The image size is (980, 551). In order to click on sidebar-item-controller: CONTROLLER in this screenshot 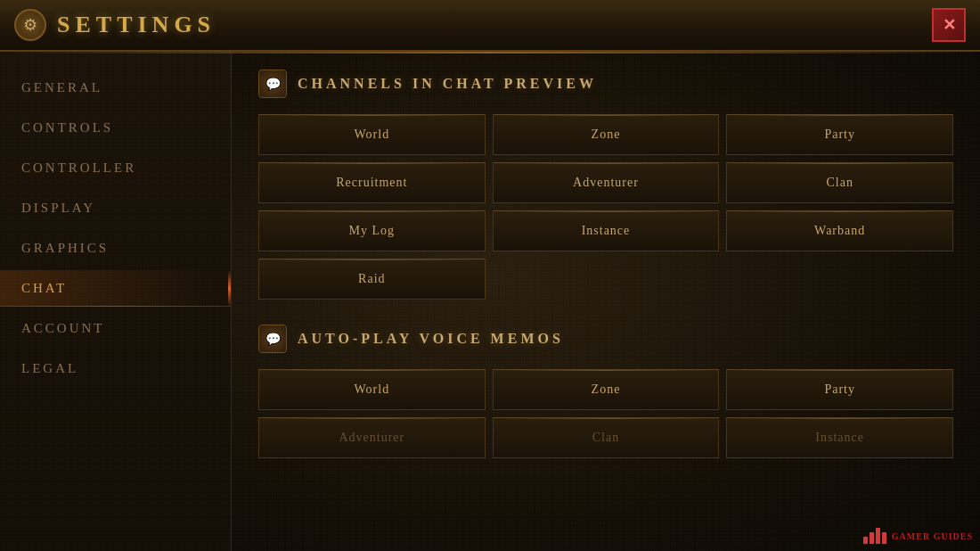, I will do `click(116, 168)`.